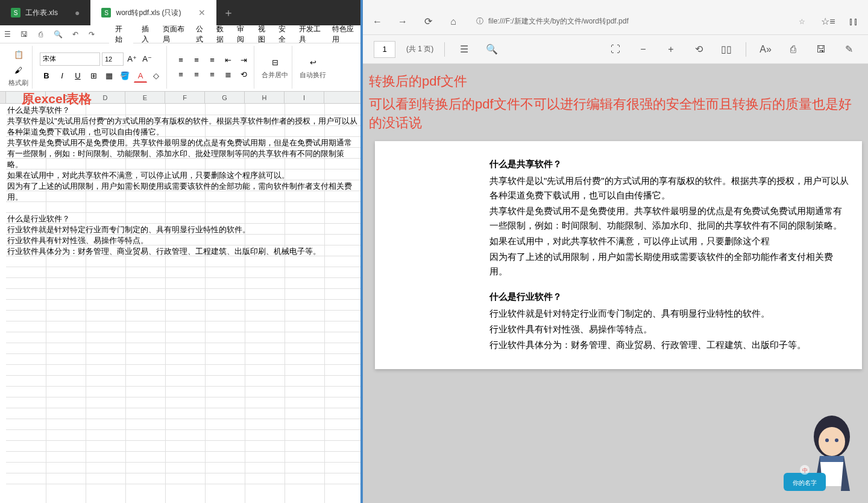  What do you see at coordinates (453, 22) in the screenshot?
I see `home-icon: ⌂` at bounding box center [453, 22].